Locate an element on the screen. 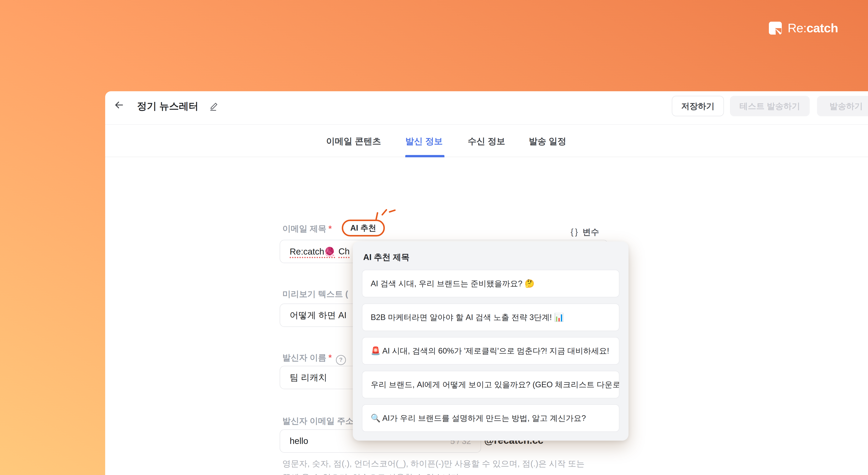  save-button: 저장하기 is located at coordinates (698, 106).